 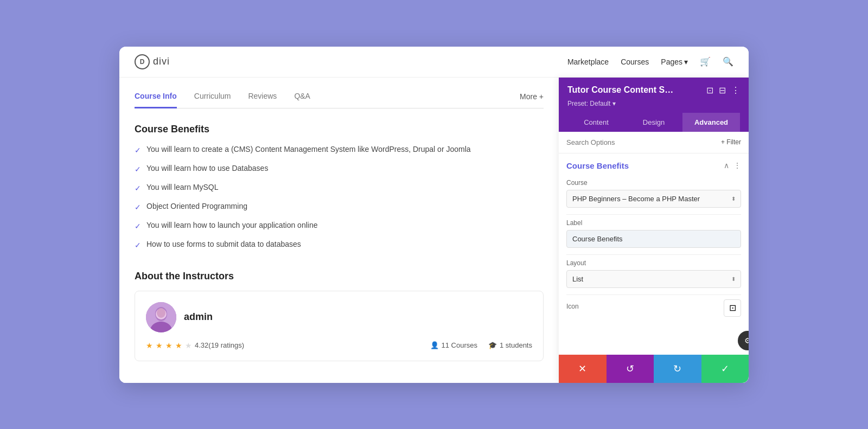 What do you see at coordinates (732, 308) in the screenshot?
I see `icon-preview: ⊡` at bounding box center [732, 308].